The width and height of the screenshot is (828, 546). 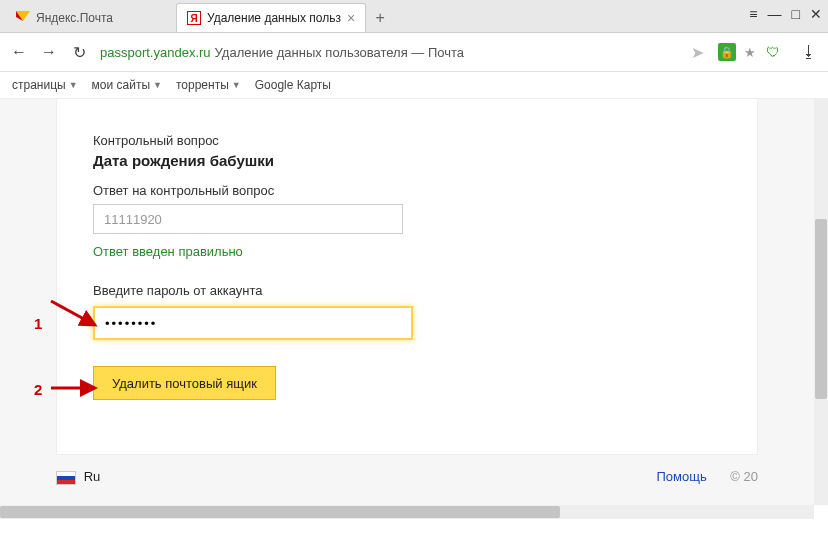 I want to click on url-path: Удаление данных пользователя — Почта, so click(x=340, y=52).